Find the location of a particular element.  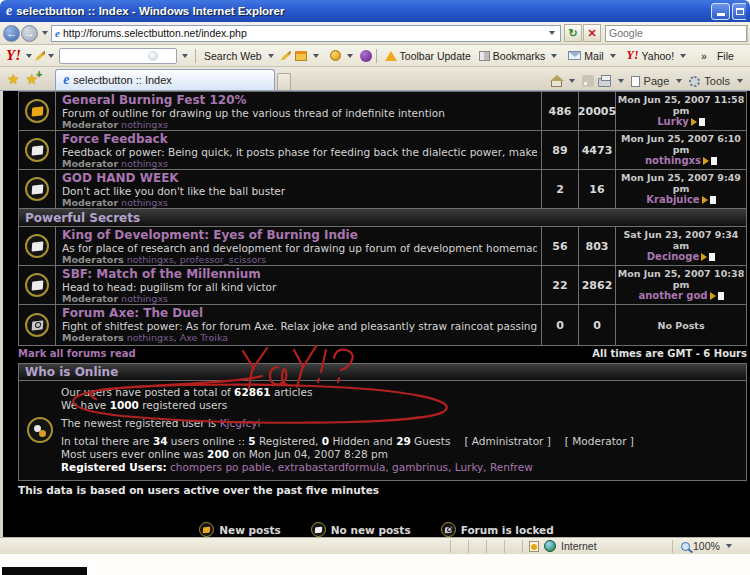

print-icon is located at coordinates (604, 82).